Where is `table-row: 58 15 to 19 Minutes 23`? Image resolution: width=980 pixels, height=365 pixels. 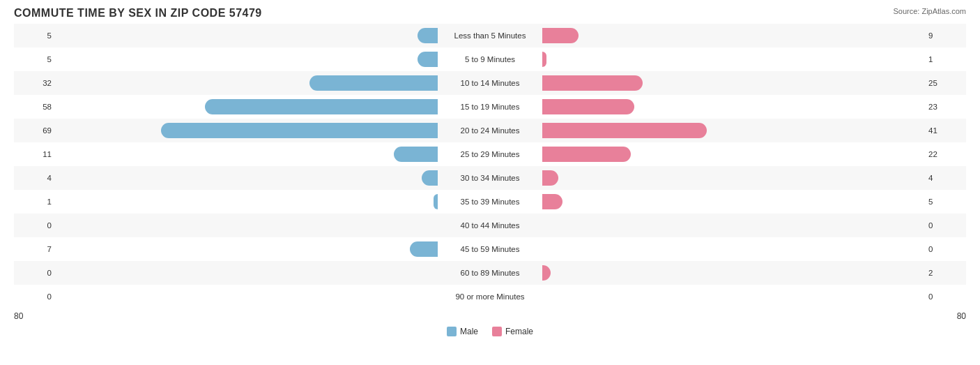 table-row: 58 15 to 19 Minutes 23 is located at coordinates (490, 107).